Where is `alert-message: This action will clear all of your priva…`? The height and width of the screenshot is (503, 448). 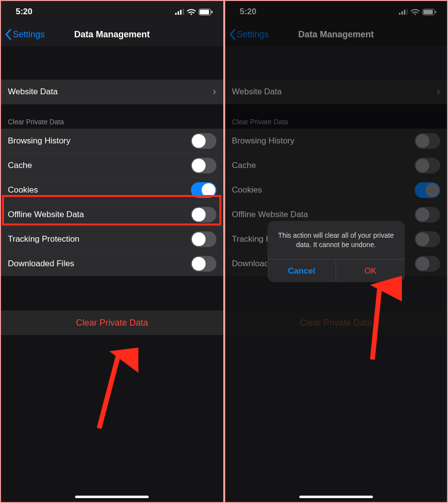 alert-message: This action will clear all of your priva… is located at coordinates (336, 240).